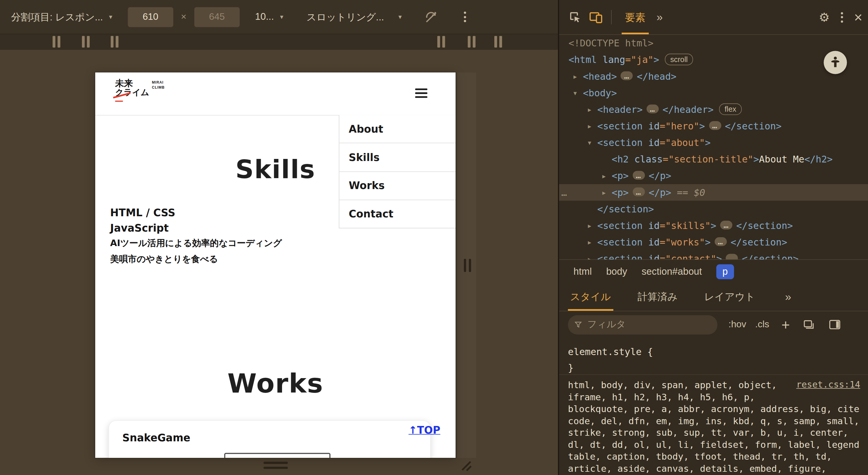  What do you see at coordinates (398, 214) in the screenshot?
I see `nav-item-contact: Contact` at bounding box center [398, 214].